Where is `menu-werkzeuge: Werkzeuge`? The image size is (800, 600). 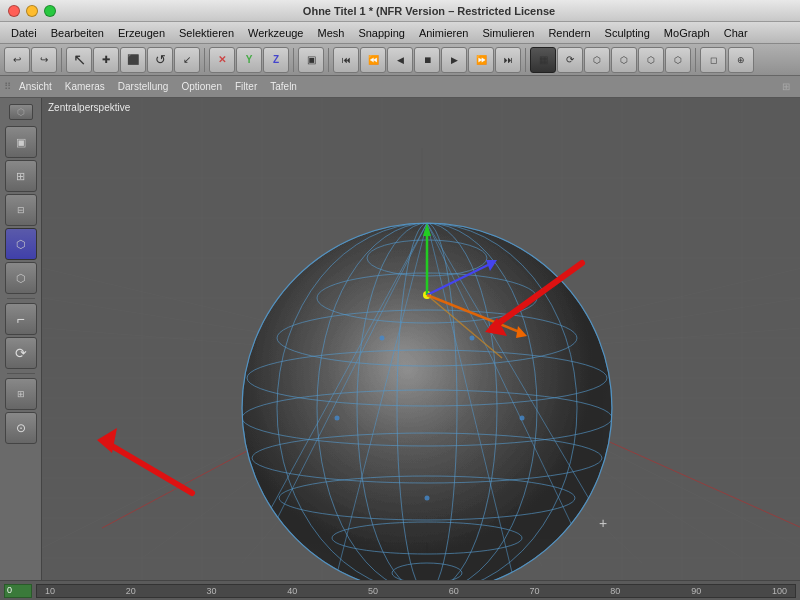 menu-werkzeuge: Werkzeuge is located at coordinates (276, 33).